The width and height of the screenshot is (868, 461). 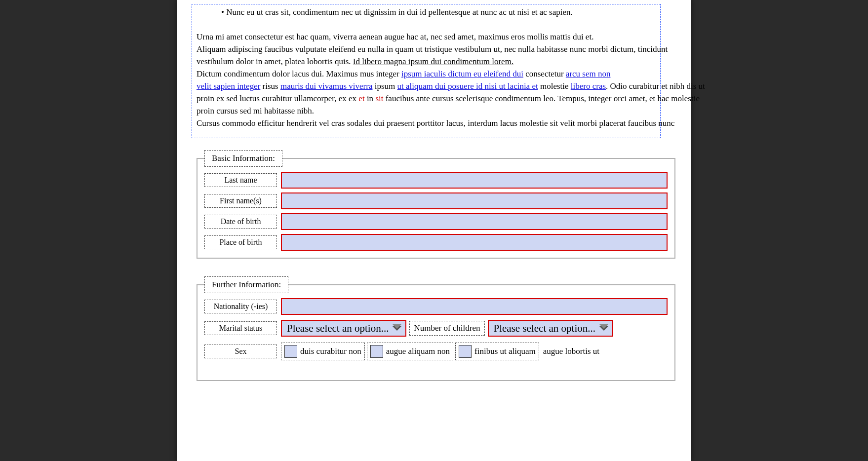 What do you see at coordinates (505, 351) in the screenshot?
I see `checkbox-c-label: finibus ut aliquam` at bounding box center [505, 351].